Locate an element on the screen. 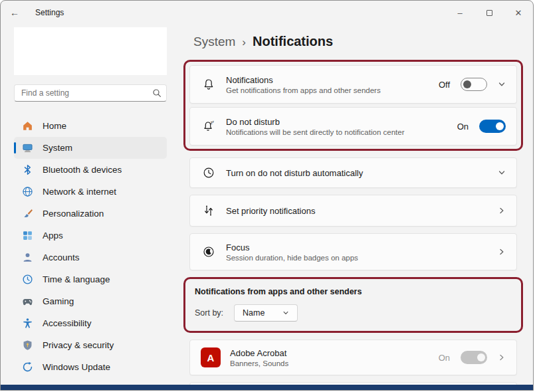 The image size is (535, 392). clock-icon is located at coordinates (28, 279).